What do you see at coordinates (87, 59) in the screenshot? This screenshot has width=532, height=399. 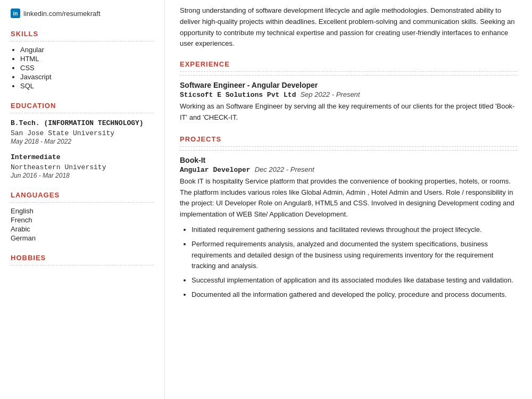 I see `list-item: HTML` at bounding box center [87, 59].